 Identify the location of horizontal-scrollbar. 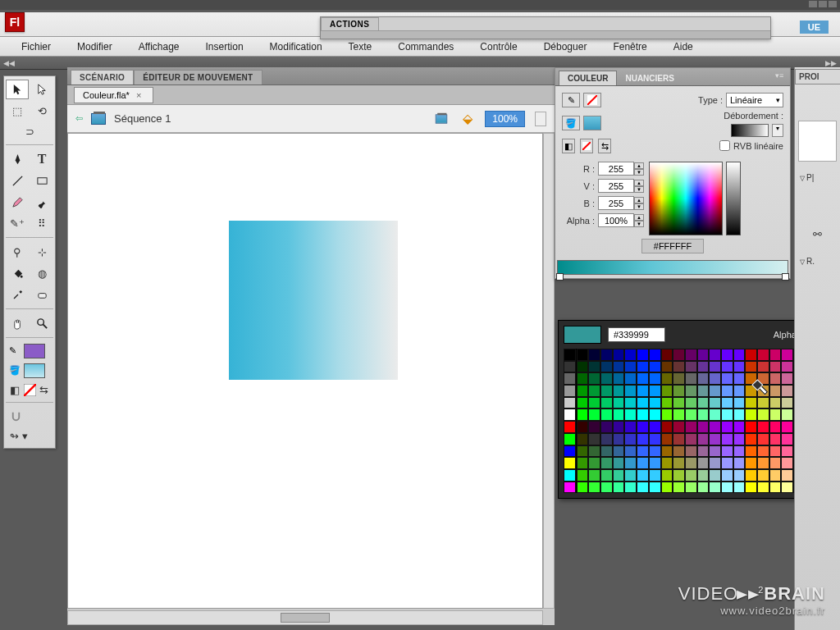
(305, 618).